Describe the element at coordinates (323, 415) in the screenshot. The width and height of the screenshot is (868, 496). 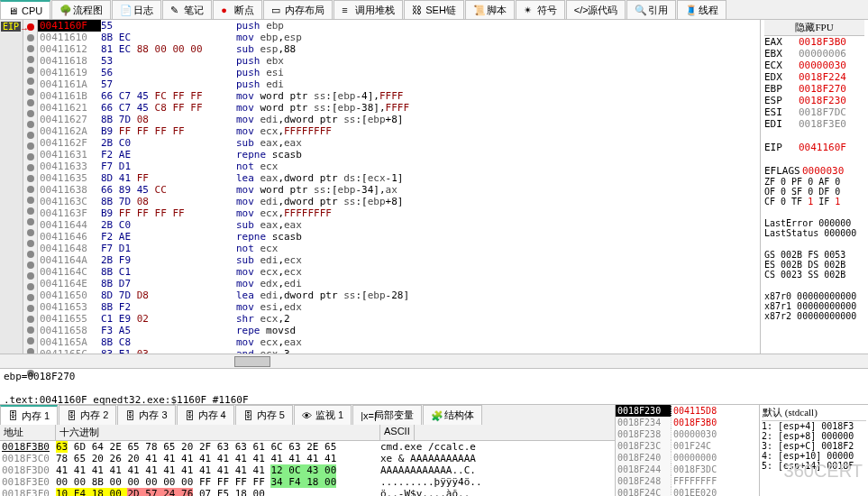
I see `tab-watch1: 👁监视 1` at that location.